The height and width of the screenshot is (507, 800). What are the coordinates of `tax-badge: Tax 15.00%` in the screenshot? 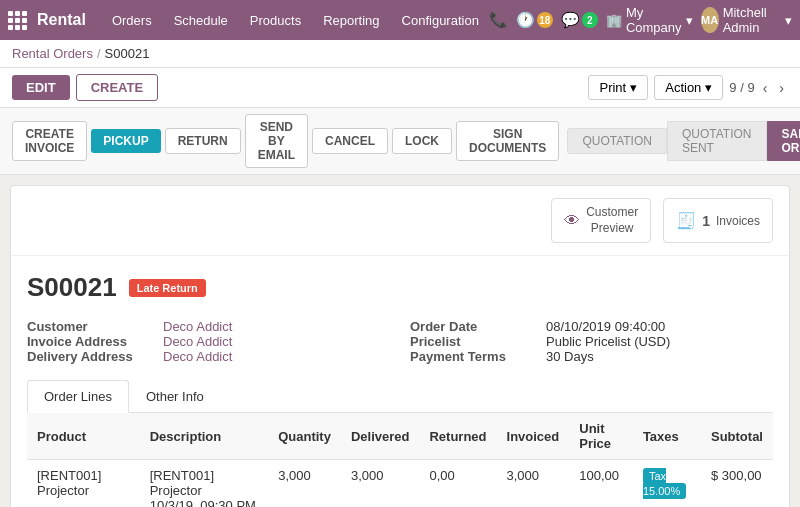 It's located at (664, 484).